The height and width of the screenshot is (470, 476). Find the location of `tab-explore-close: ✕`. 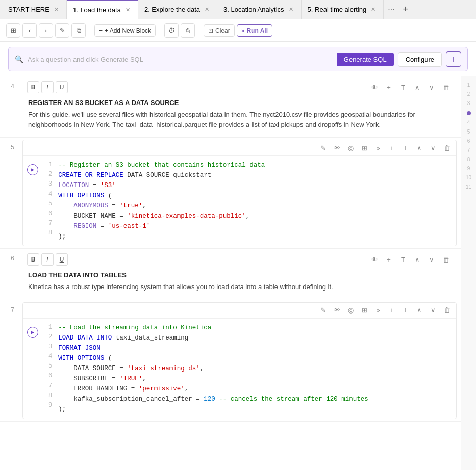

tab-explore-close: ✕ is located at coordinates (207, 9).